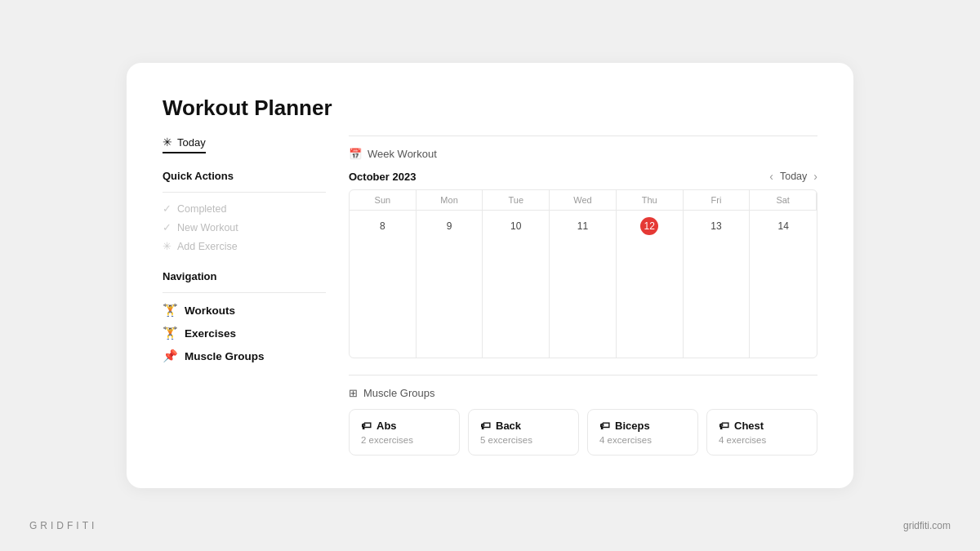 The height and width of the screenshot is (551, 980). What do you see at coordinates (762, 433) in the screenshot?
I see `muscle-card-chest: 🏷 Chest 4 exercises` at bounding box center [762, 433].